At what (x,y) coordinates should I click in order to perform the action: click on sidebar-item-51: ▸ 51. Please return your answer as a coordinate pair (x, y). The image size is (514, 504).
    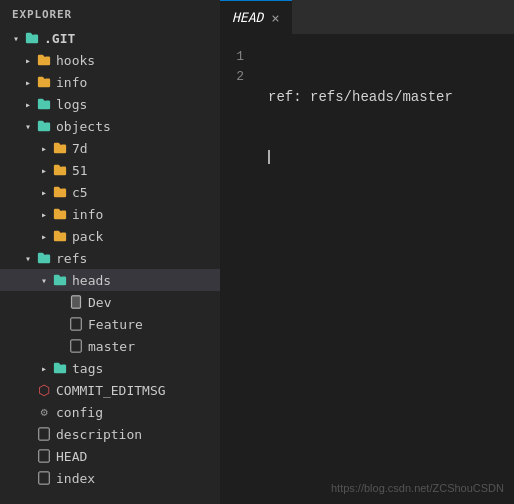
    Looking at the image, I should click on (110, 170).